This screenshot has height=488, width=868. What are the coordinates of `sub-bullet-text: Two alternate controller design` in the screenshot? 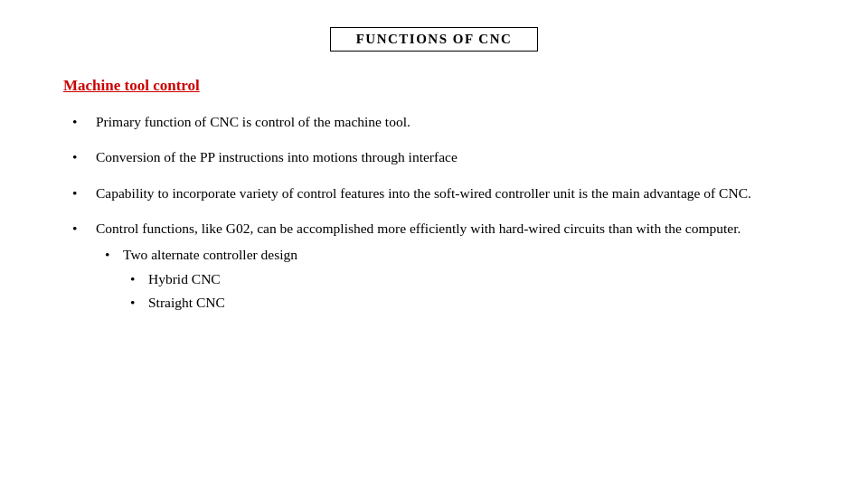 It's located at (210, 255).